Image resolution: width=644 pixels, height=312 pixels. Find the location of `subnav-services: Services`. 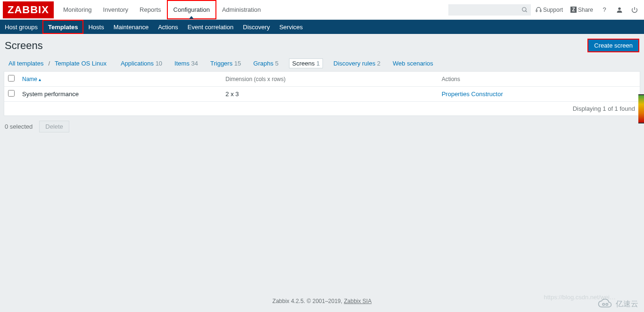

subnav-services: Services is located at coordinates (291, 27).